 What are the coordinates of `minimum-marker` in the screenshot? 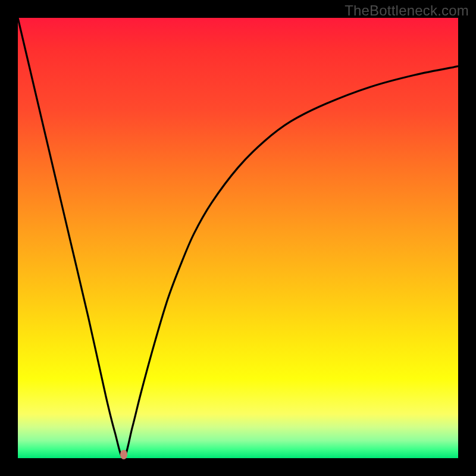 It's located at (124, 455).